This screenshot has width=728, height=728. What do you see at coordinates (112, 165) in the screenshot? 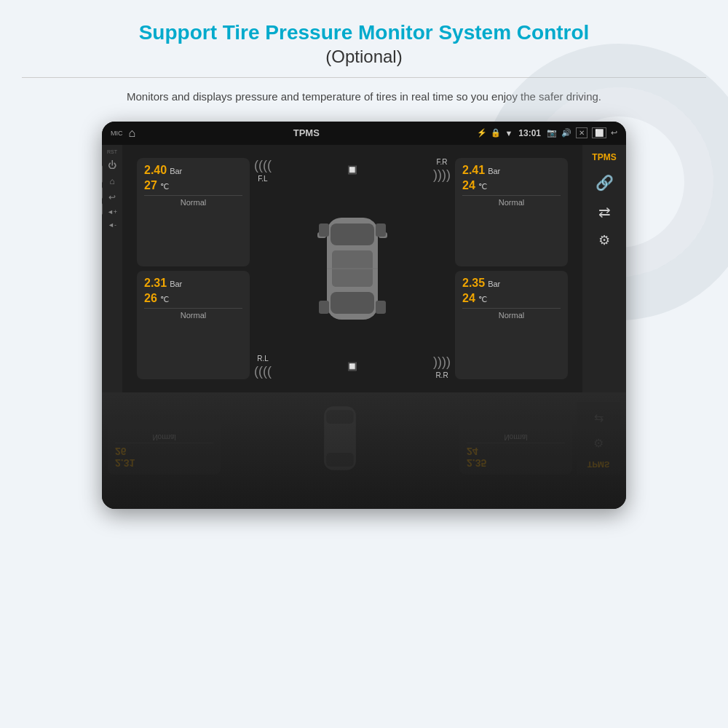
I see `power-icon: ⏻` at bounding box center [112, 165].